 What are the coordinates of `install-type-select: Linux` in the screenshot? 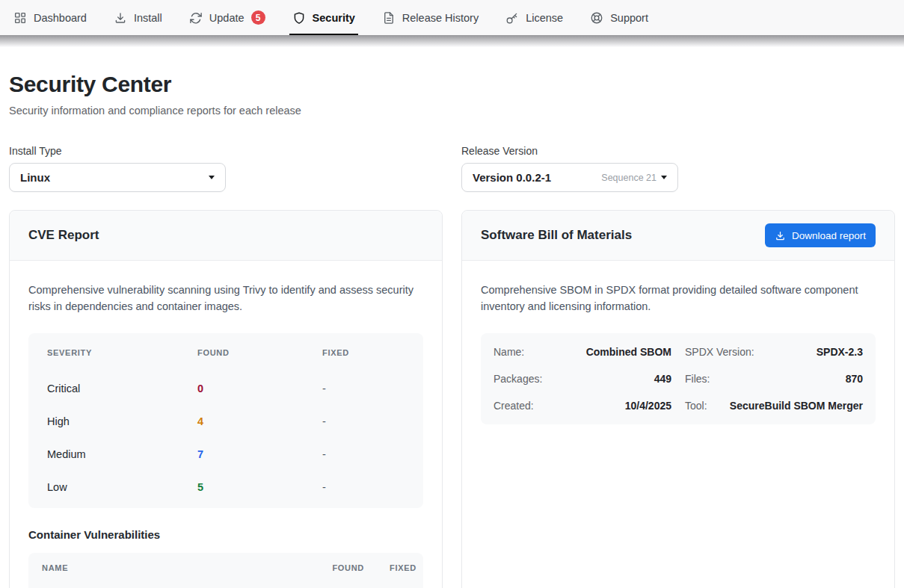 It's located at (117, 178).